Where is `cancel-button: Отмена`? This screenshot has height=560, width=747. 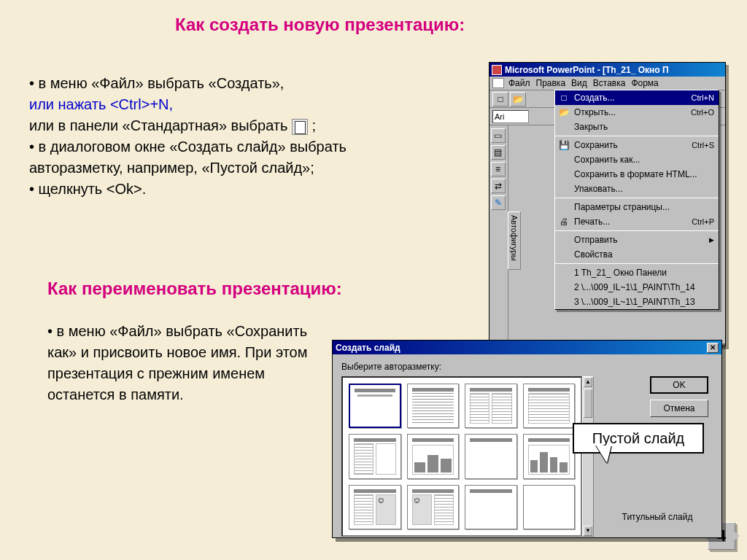 cancel-button: Отмена is located at coordinates (679, 408).